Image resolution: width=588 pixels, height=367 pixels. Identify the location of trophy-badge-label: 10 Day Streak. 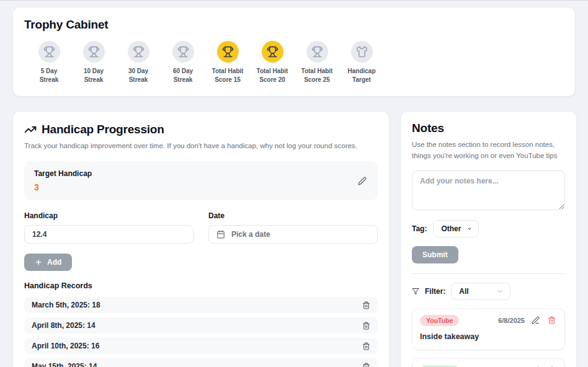
(94, 76).